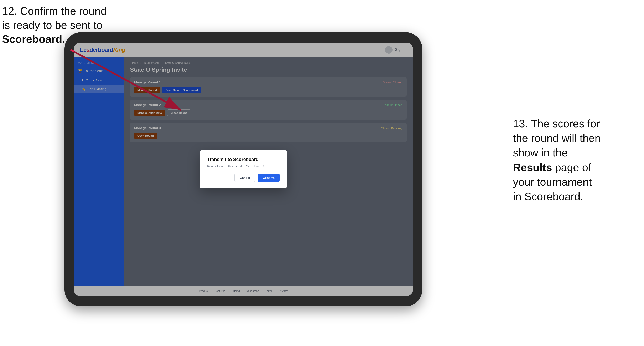 The width and height of the screenshot is (644, 346). I want to click on modal-title: Transmit to Scoreboard, so click(244, 160).